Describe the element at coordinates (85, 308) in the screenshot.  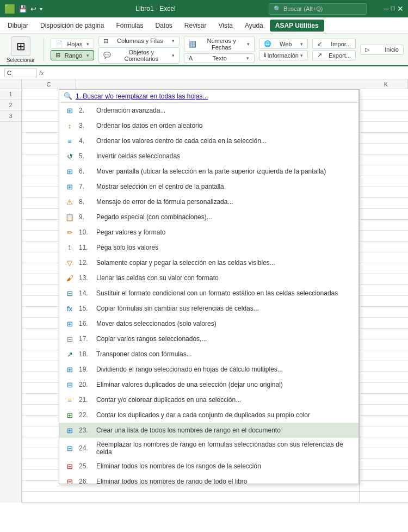
I see `dropdown-item-num-15: 15.` at that location.